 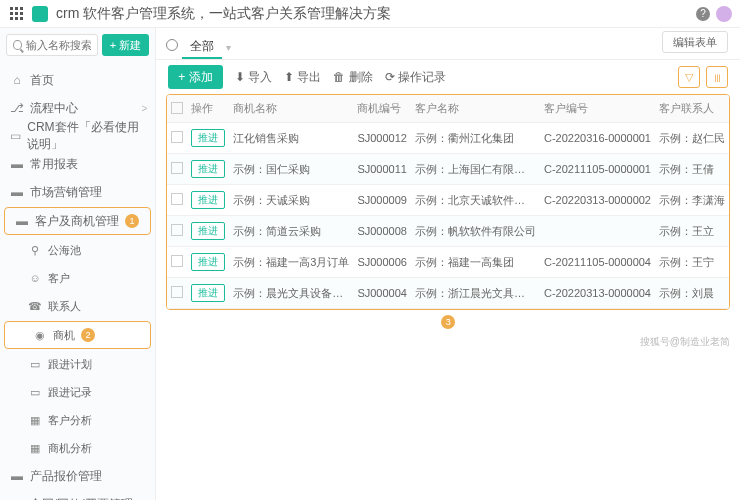 I want to click on table-row: 推进示例：简道云采购SJ000008示例：帆软软件有限公司示例：王立, so click(x=448, y=232).